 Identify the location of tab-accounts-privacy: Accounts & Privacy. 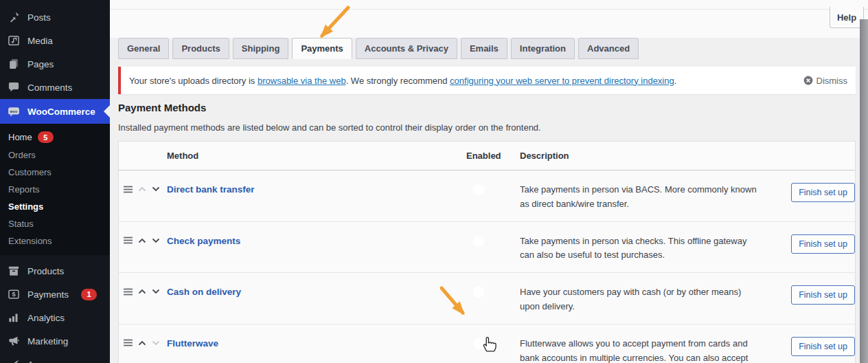
(407, 48).